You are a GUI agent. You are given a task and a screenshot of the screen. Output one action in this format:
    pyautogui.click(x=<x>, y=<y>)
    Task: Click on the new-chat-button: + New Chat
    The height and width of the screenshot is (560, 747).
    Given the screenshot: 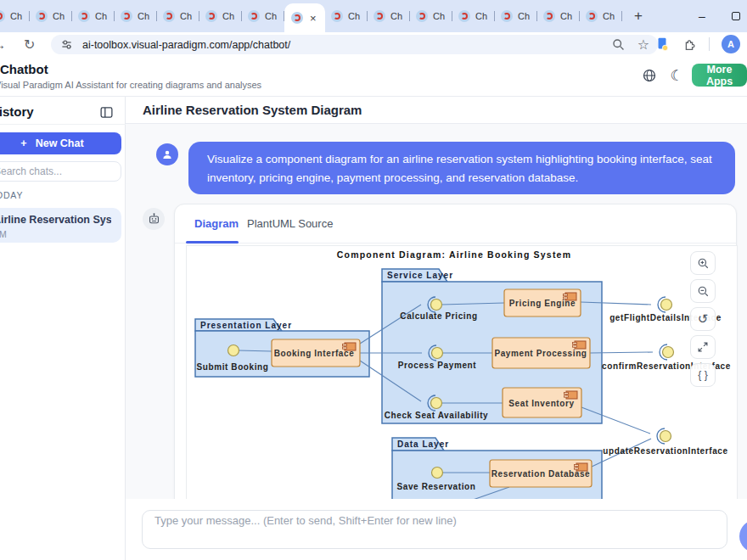 What is the action you would take?
    pyautogui.click(x=61, y=143)
    